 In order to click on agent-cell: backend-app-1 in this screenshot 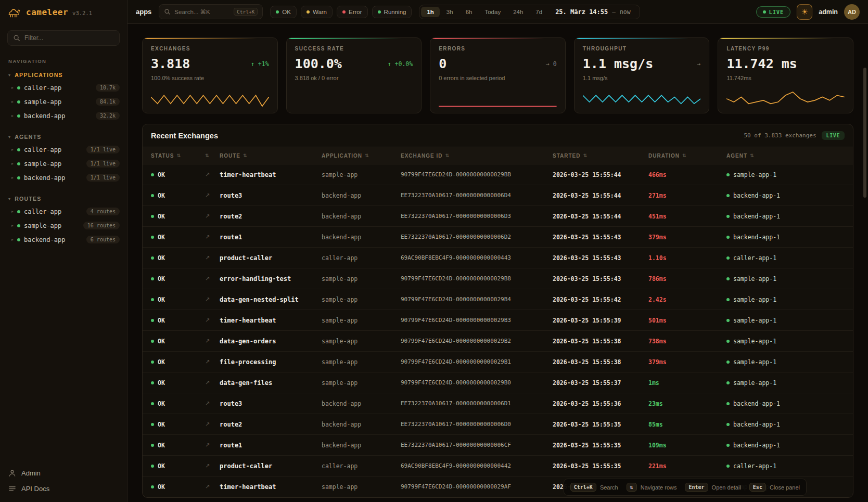, I will do `click(786, 445)`.